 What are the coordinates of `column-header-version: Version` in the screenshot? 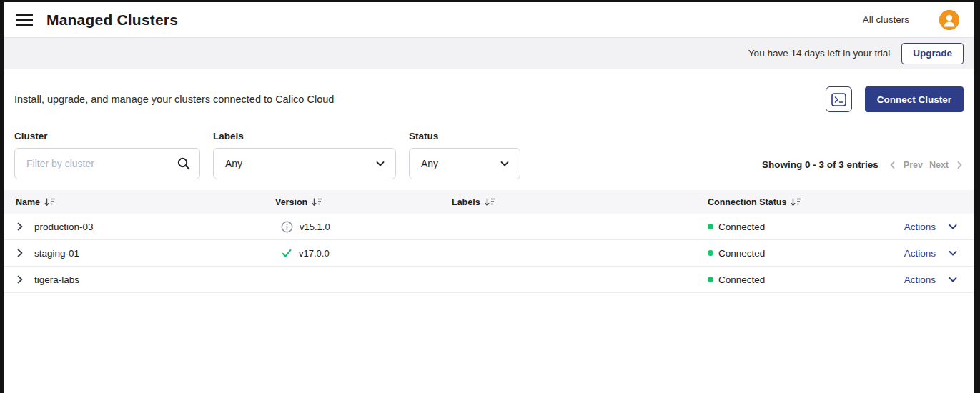 It's located at (363, 202).